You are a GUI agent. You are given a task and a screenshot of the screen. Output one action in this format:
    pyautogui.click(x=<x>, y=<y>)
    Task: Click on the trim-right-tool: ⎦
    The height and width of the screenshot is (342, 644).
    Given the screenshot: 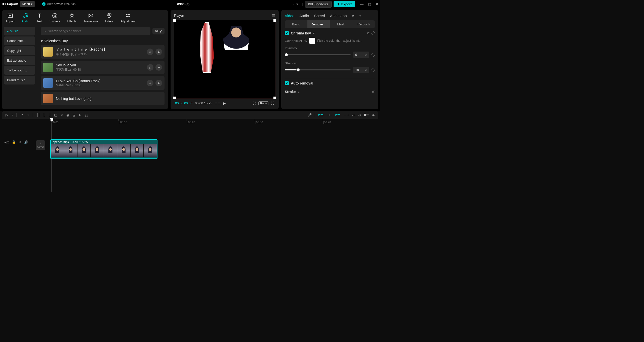 What is the action you would take?
    pyautogui.click(x=50, y=115)
    